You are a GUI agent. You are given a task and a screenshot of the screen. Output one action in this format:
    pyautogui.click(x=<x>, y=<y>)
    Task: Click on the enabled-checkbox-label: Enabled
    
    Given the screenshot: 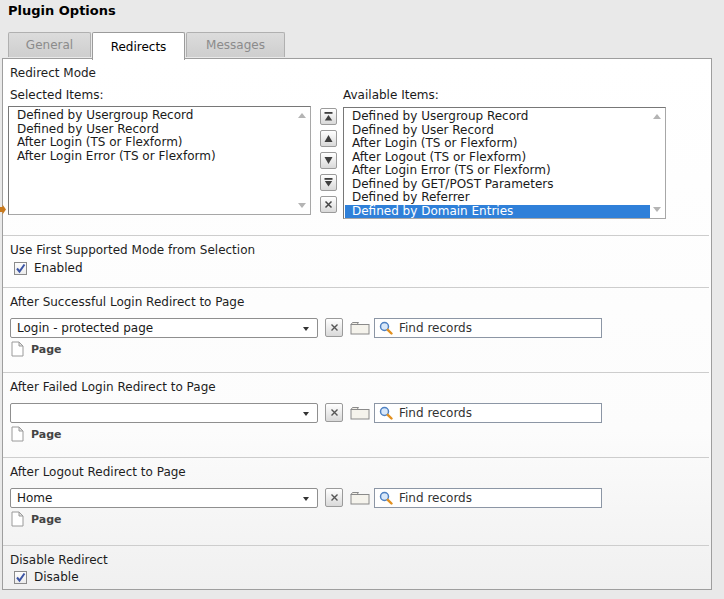 What is the action you would take?
    pyautogui.click(x=58, y=268)
    